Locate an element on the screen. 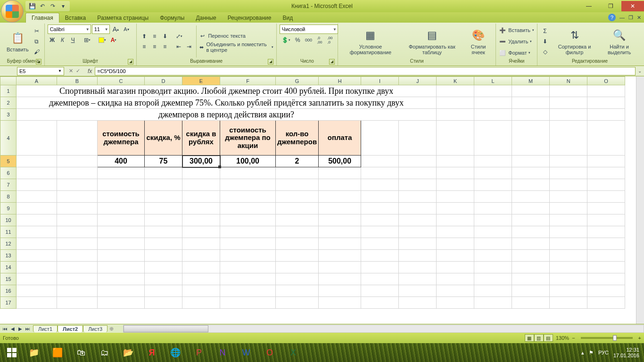  row-header-5: 5 is located at coordinates (8, 161).